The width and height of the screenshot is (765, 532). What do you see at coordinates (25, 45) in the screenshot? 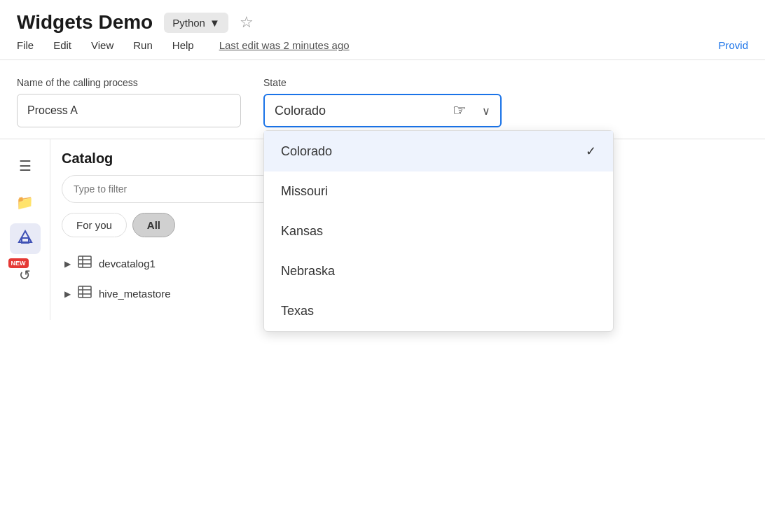
I see `menu-file: File` at bounding box center [25, 45].